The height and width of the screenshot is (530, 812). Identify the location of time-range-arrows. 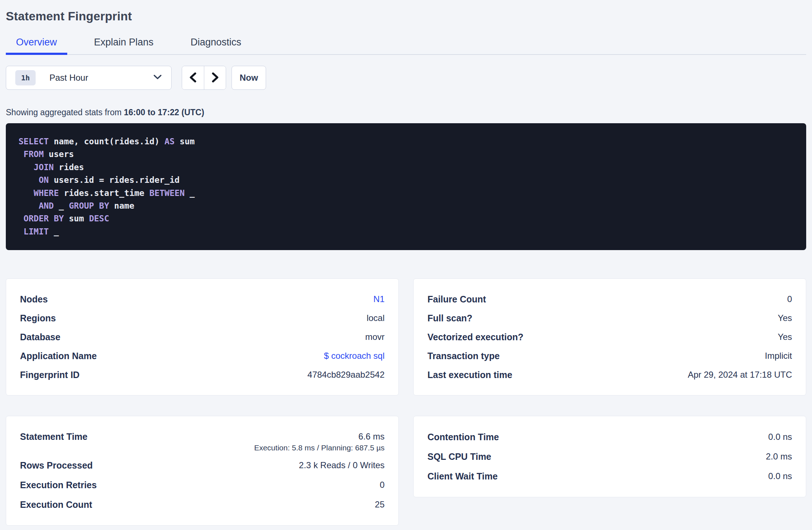
(204, 78).